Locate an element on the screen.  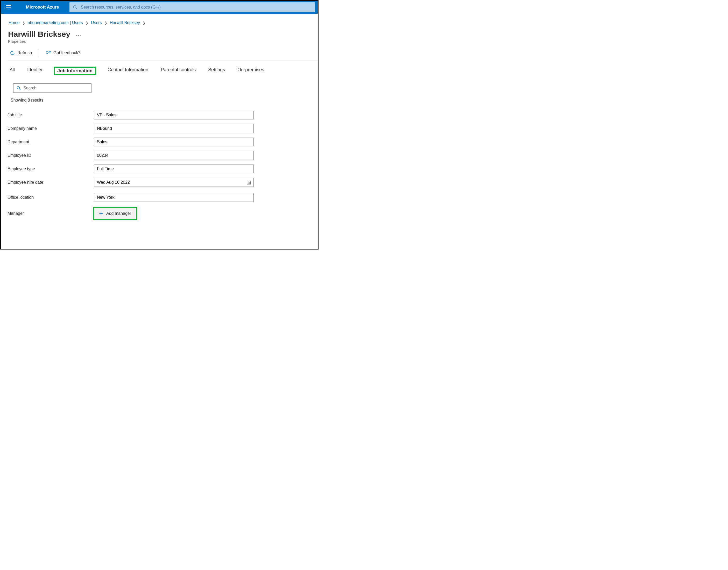
input-department is located at coordinates (174, 142).